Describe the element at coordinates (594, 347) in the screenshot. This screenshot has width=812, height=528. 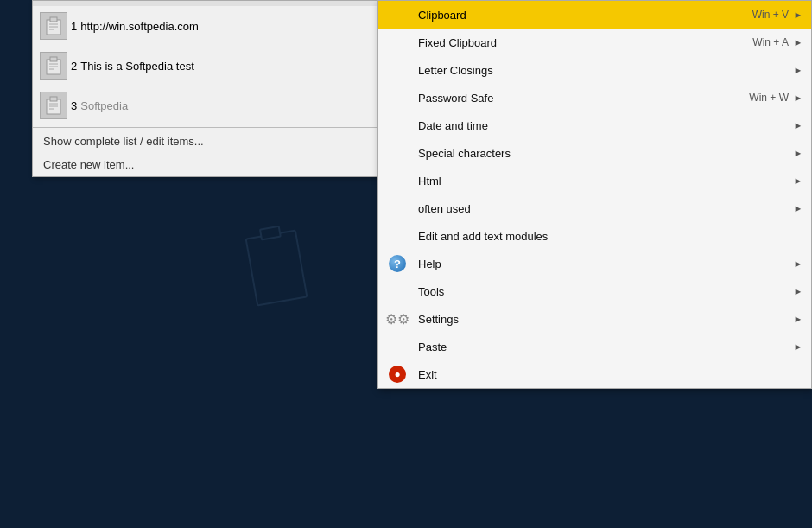
I see `menu-item-paste: Paste ►` at that location.